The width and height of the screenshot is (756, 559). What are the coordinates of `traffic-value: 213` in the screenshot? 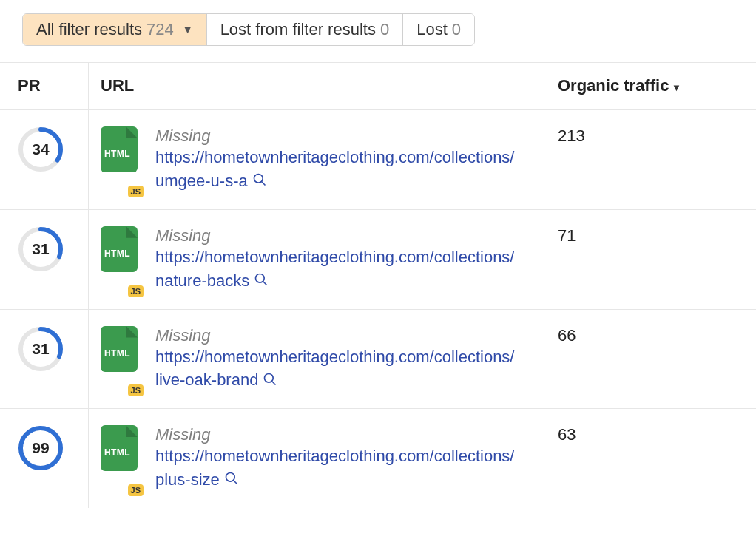 It's located at (571, 136).